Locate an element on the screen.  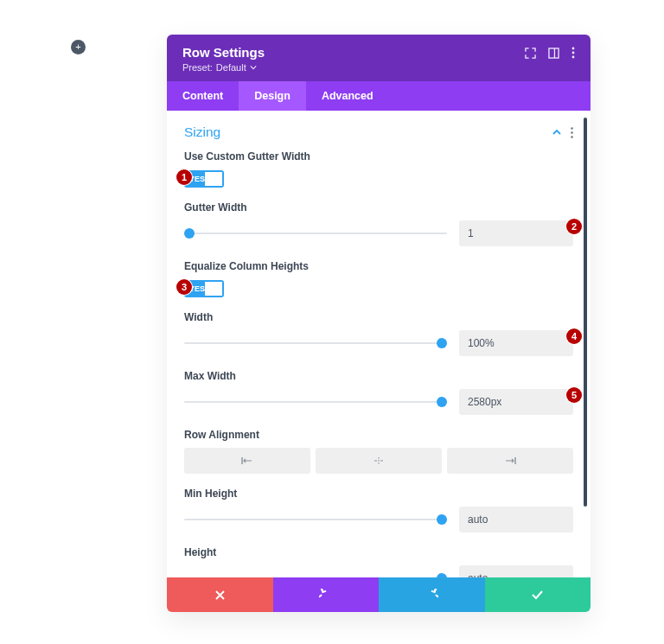
row-alignment-label: Row Alignment is located at coordinates (379, 435).